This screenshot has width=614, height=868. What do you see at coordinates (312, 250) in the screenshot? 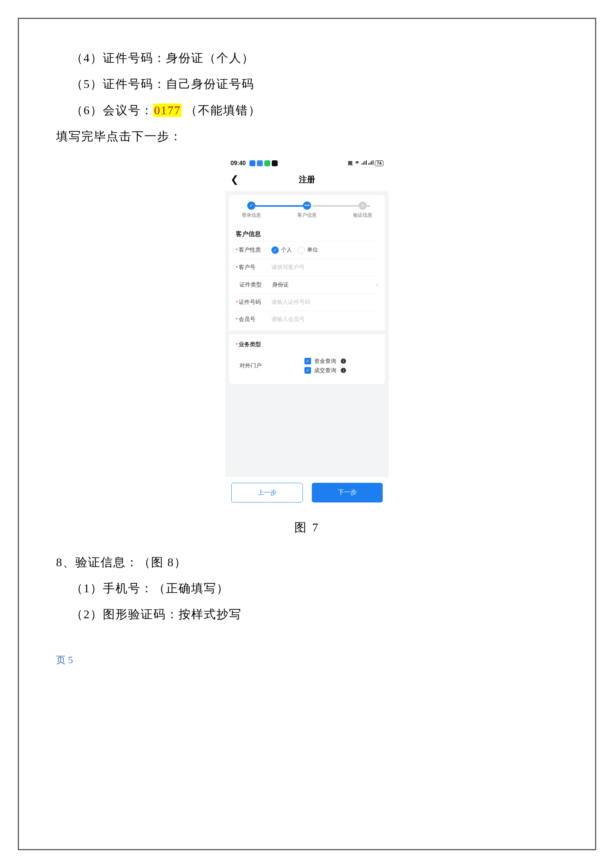
I see `radio-label: 单位` at bounding box center [312, 250].